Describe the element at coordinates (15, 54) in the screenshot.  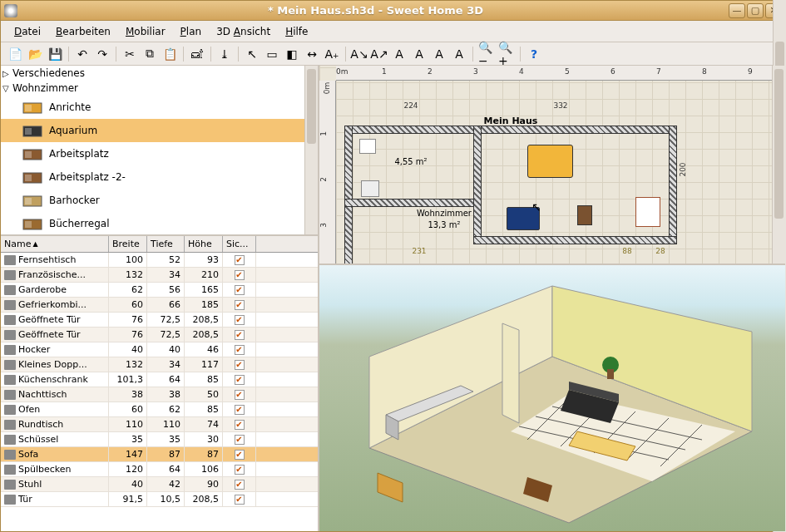
I see `new-file-button: 📄` at that location.